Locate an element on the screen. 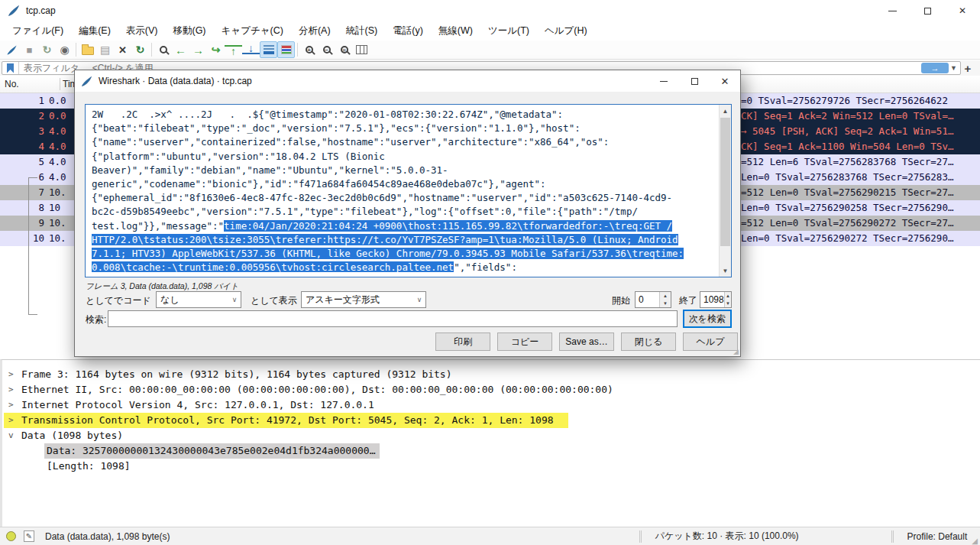  print-button: 印刷 is located at coordinates (463, 342).